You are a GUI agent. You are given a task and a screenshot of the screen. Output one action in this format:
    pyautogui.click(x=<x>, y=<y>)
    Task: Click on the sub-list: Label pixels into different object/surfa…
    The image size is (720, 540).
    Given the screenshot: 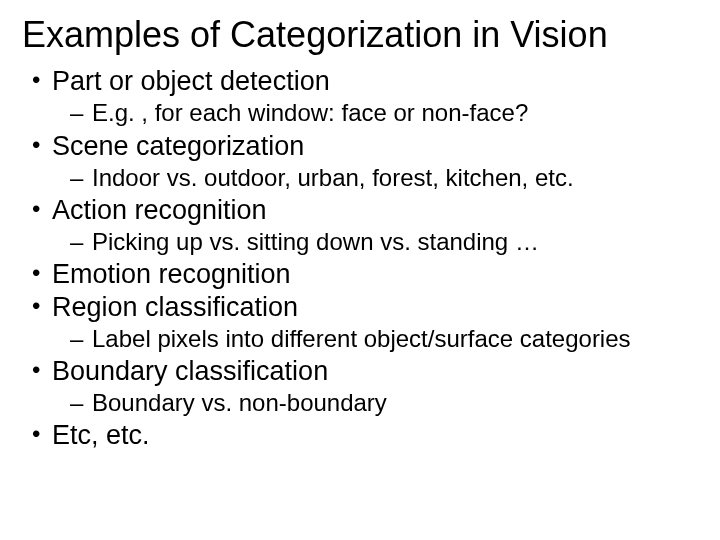 What is the action you would take?
    pyautogui.click(x=375, y=338)
    